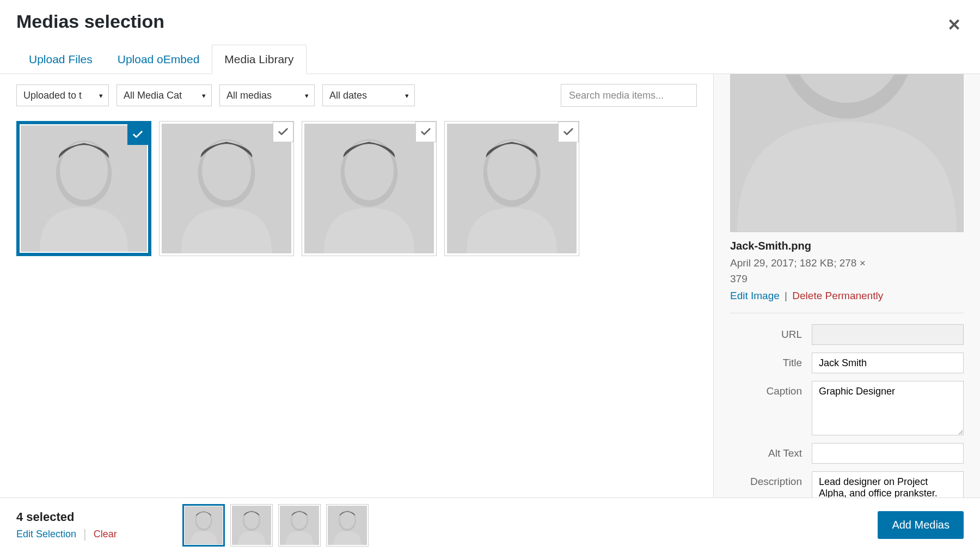  What do you see at coordinates (490, 525) in the screenshot?
I see `modal-footer: 4 selected Edit Selection | Clear Add Me…` at bounding box center [490, 525].